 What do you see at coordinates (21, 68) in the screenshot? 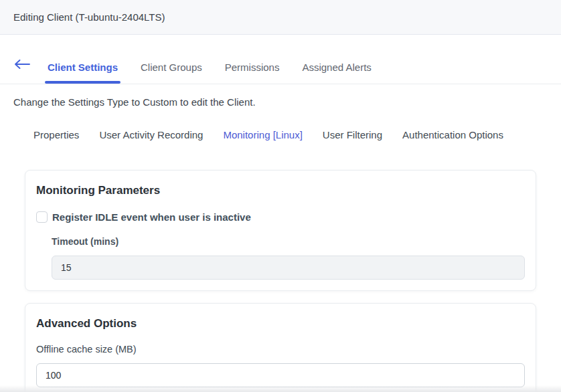
I see `back-button` at bounding box center [21, 68].